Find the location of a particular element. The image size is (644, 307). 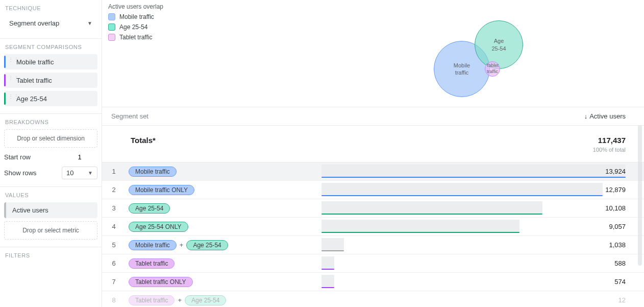

row-segment-set: Mobile traffic is located at coordinates (151, 172).